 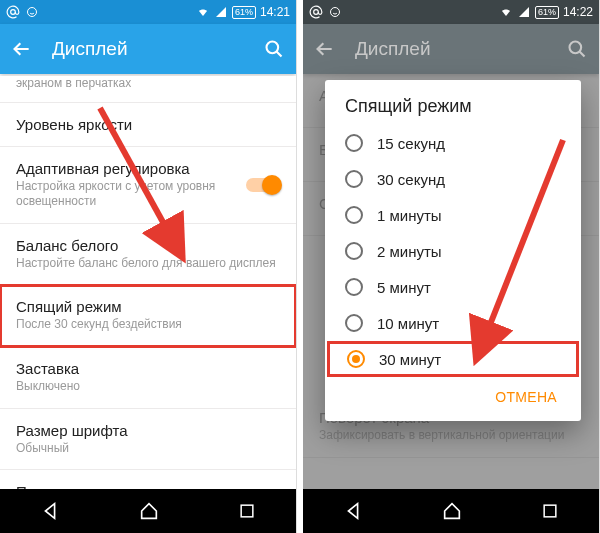 I want to click on item-font-size: Размер шрифта Обычный, so click(x=148, y=440).